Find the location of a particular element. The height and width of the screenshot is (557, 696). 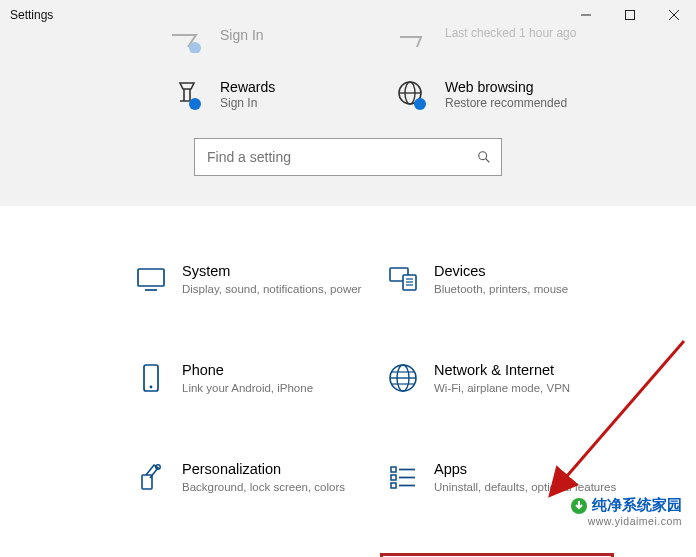

header-item-web: Web browsing Restore recommended is located at coordinates (508, 95).